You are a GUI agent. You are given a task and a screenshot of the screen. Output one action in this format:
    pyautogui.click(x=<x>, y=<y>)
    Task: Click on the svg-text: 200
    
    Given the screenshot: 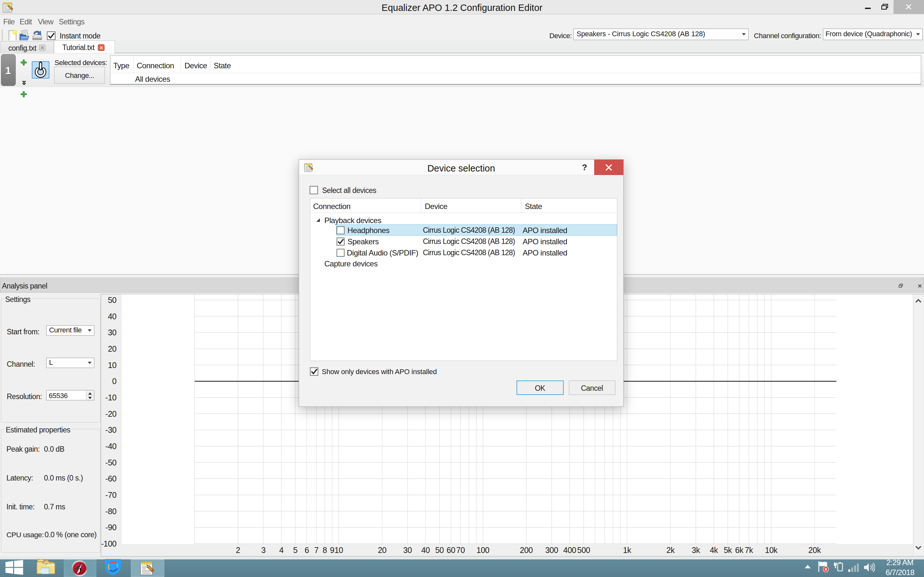 What is the action you would take?
    pyautogui.click(x=526, y=550)
    